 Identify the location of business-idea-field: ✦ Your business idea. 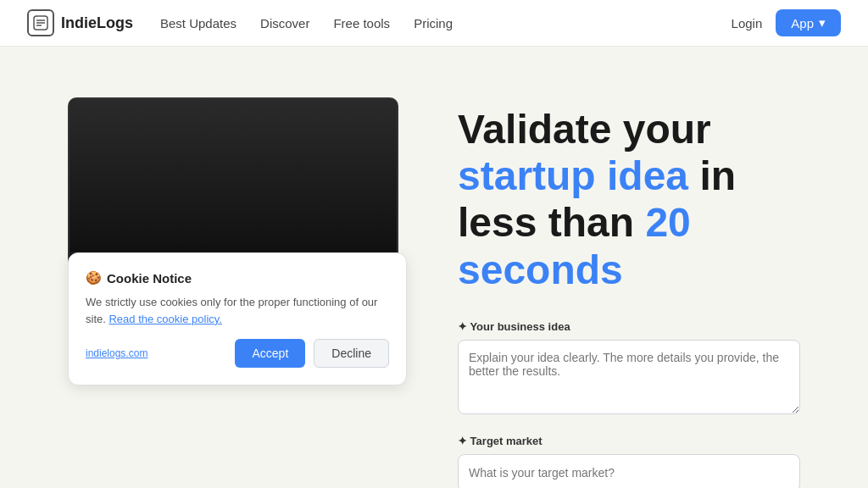
(629, 378).